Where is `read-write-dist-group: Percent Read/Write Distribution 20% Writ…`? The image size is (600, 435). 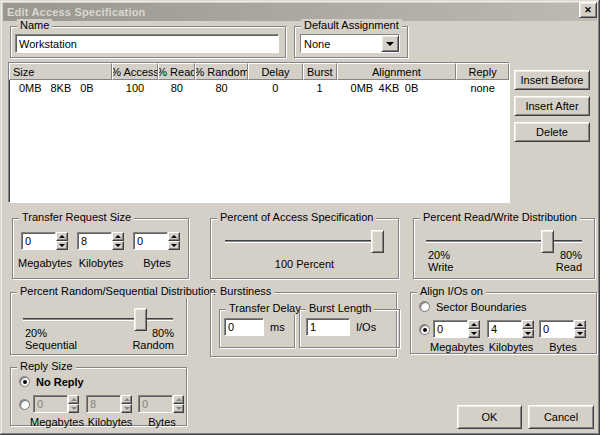
read-write-dist-group: Percent Read/Write Distribution 20% Writ… is located at coordinates (504, 248).